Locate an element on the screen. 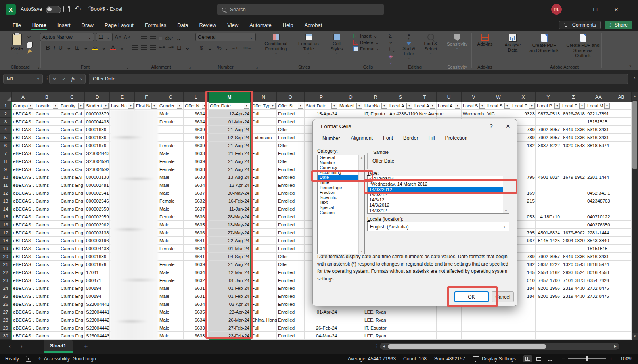 The height and width of the screenshot is (364, 638). cell-W2: VIC is located at coordinates (499, 114).